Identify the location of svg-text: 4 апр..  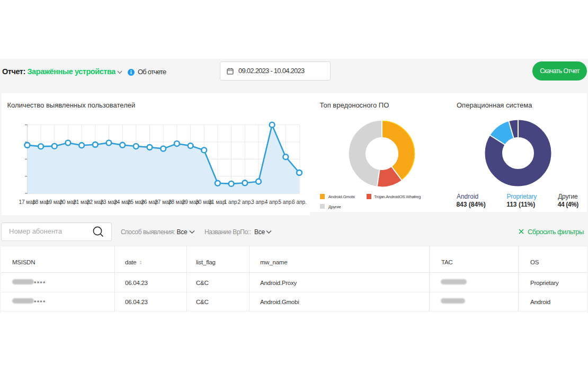
(272, 202).